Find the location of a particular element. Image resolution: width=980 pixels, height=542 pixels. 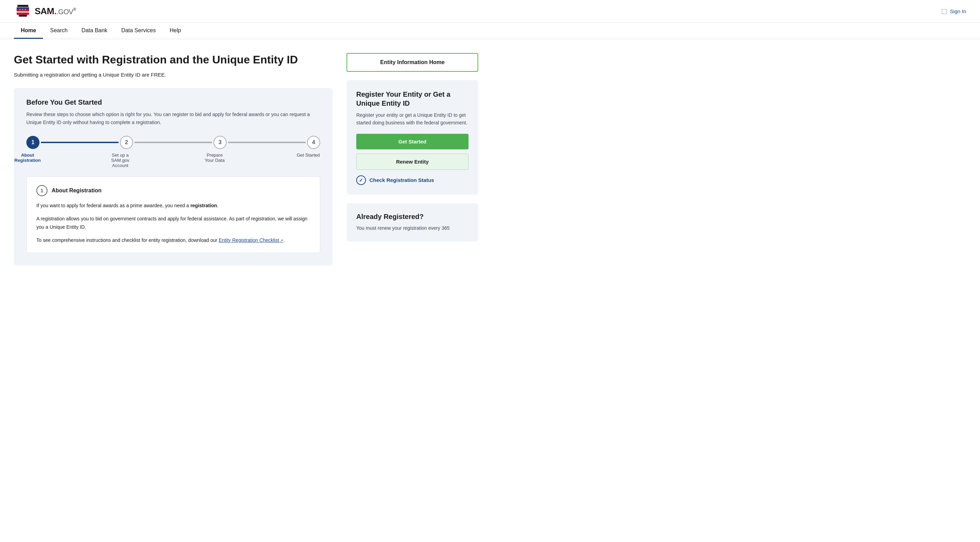

step-detail-num: 1 is located at coordinates (42, 191).